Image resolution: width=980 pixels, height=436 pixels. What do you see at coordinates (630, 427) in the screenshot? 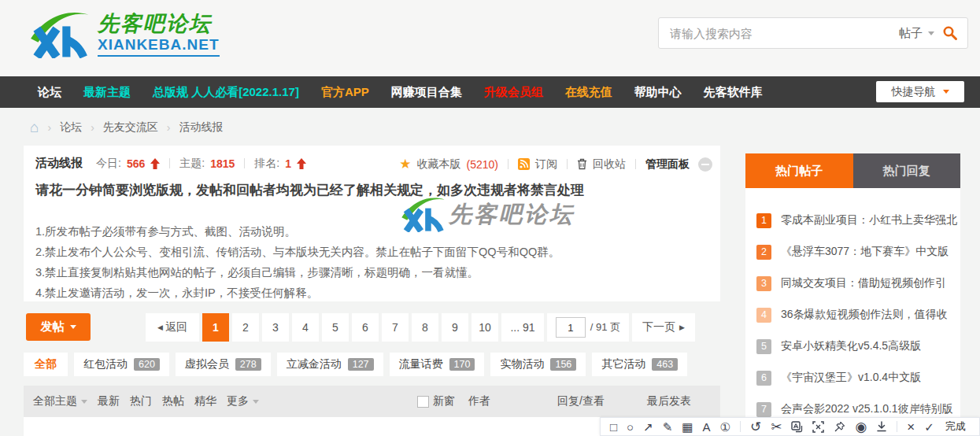
I see `ellipse-tool-icon: ○` at bounding box center [630, 427].